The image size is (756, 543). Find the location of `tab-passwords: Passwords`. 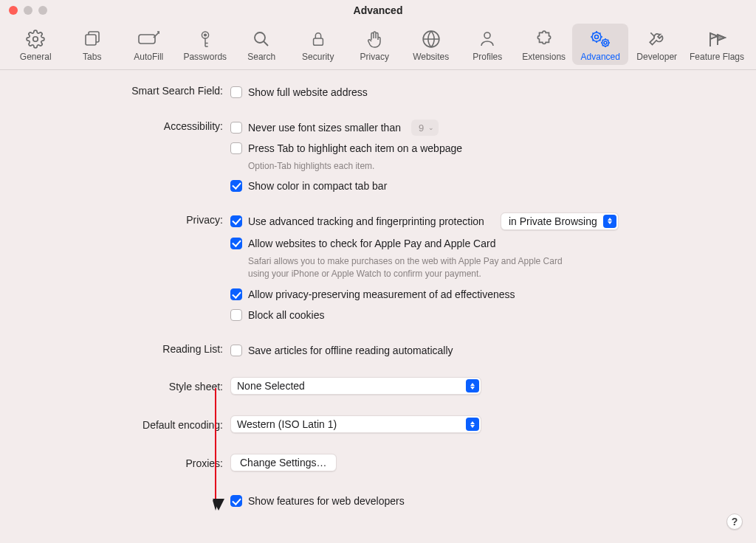

tab-passwords: Passwords is located at coordinates (205, 44).